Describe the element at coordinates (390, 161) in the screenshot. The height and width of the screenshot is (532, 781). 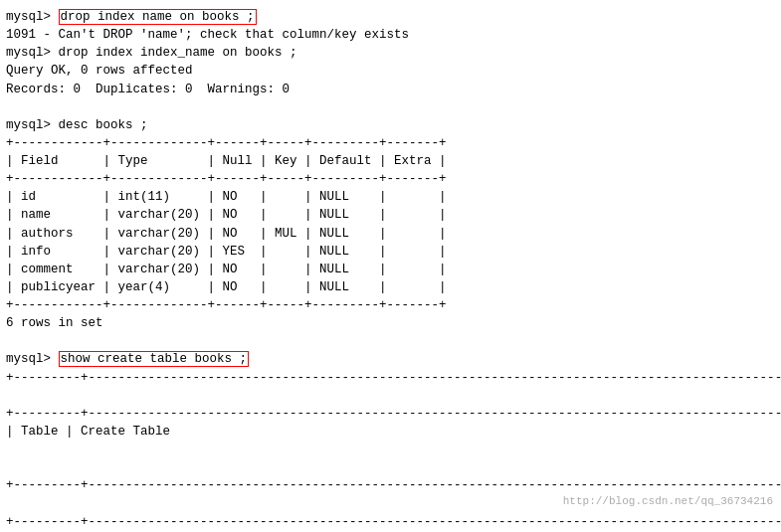
I see `line-9: | Field | Type | Null | Key | Default | …` at that location.